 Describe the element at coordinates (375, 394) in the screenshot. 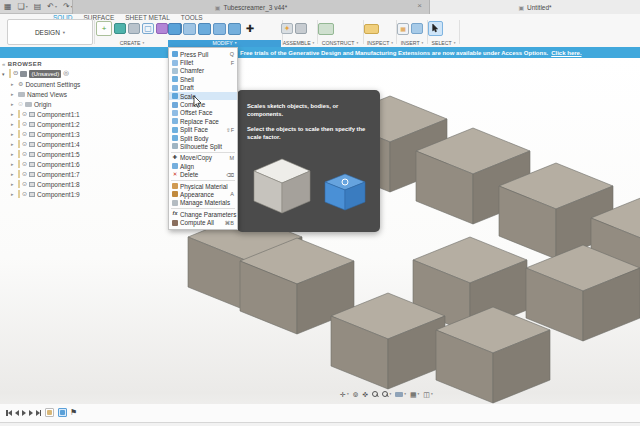

I see `zoom-icon` at that location.